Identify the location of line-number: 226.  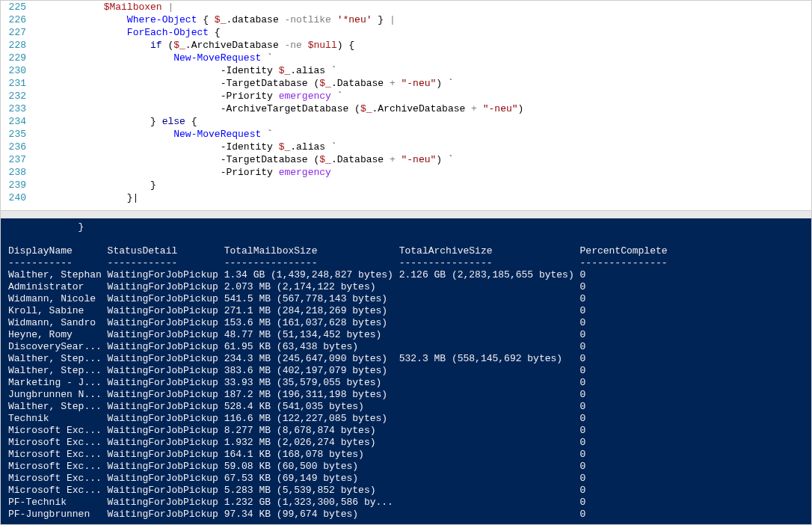
(17, 19).